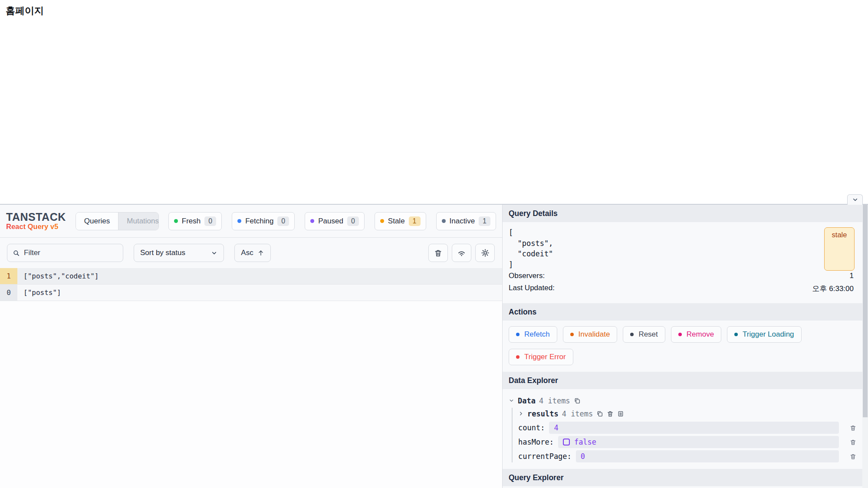 The width and height of the screenshot is (868, 488). I want to click on observers-value: 1, so click(852, 276).